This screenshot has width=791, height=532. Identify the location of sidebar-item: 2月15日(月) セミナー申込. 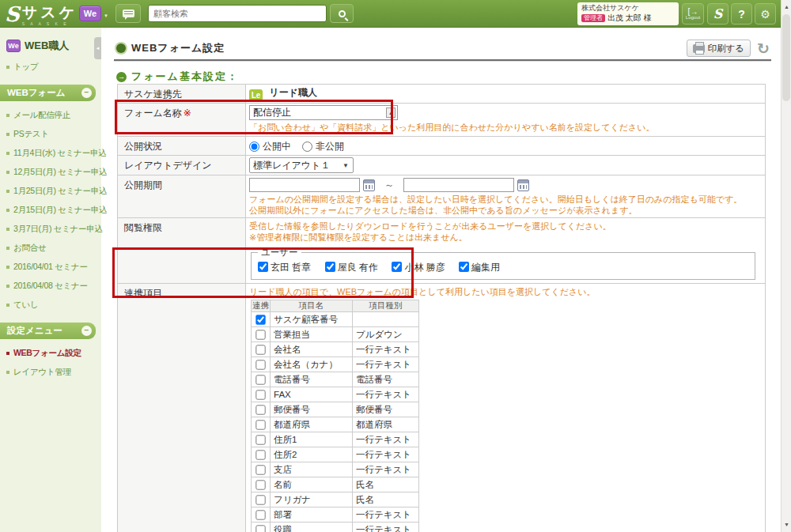
(51, 210).